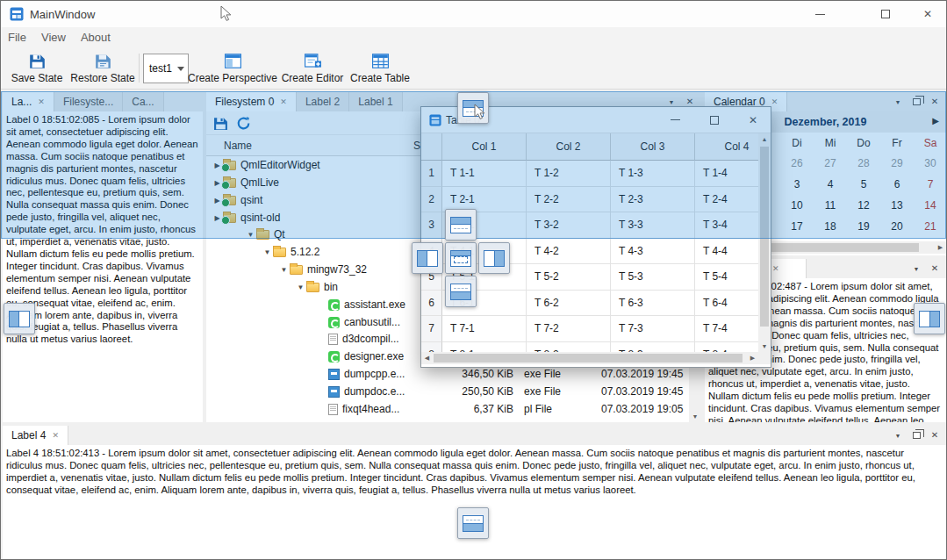 The height and width of the screenshot is (560, 947). I want to click on scroll-down-arrow: ▼, so click(695, 416).